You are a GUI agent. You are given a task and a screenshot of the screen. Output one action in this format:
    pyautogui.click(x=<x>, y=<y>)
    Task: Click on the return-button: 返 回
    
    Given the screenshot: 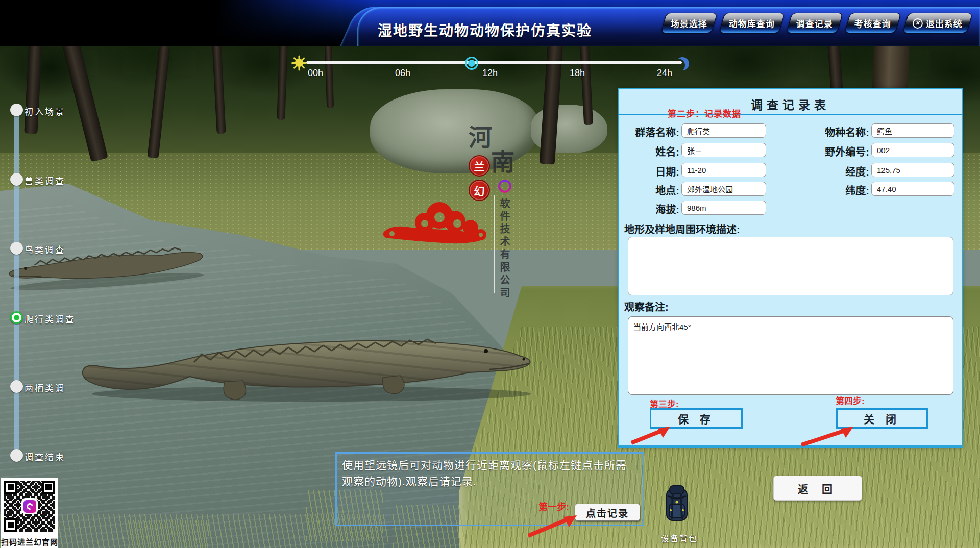 What is the action you would take?
    pyautogui.click(x=818, y=488)
    